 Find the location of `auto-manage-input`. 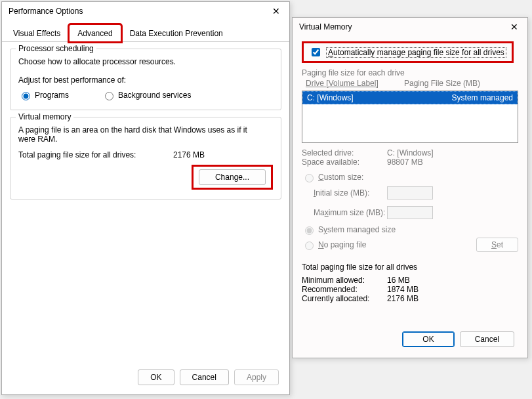

auto-manage-input is located at coordinates (316, 52).